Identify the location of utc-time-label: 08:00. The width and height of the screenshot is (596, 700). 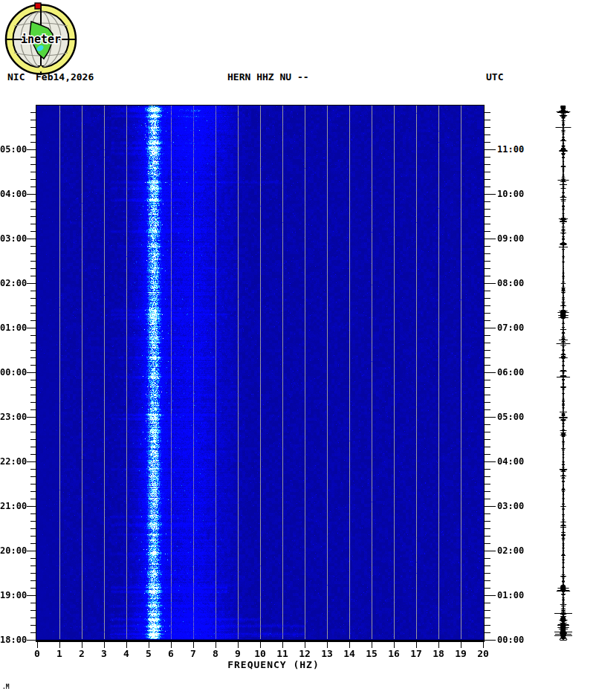
(511, 284).